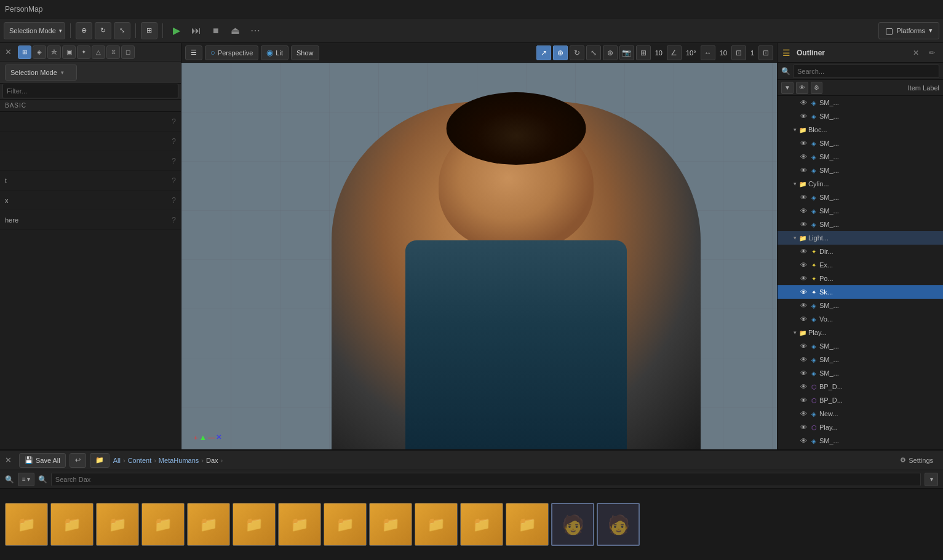  Describe the element at coordinates (69, 52) in the screenshot. I see `panel-tab-landscape: ▣` at that location.